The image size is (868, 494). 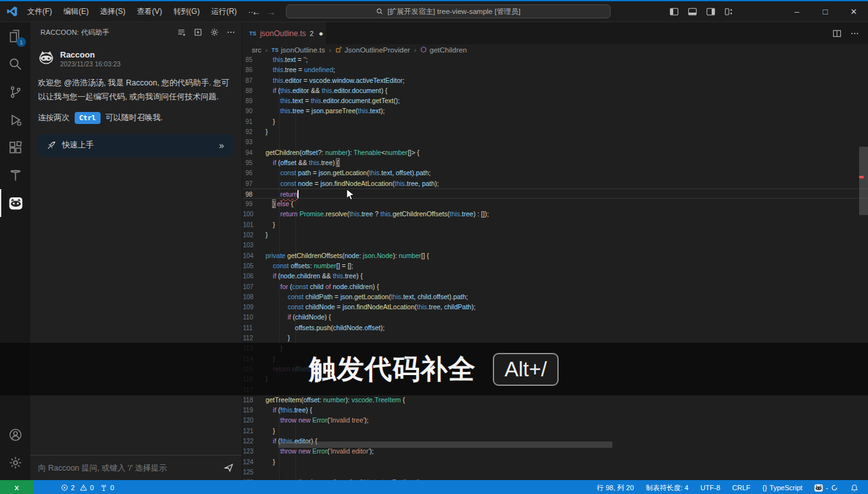 I want to click on vscode-logo-icon, so click(x=12, y=11).